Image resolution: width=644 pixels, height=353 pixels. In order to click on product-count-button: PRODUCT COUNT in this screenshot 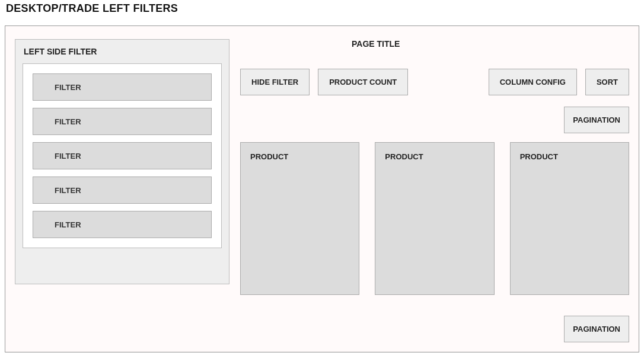, I will do `click(363, 82)`.